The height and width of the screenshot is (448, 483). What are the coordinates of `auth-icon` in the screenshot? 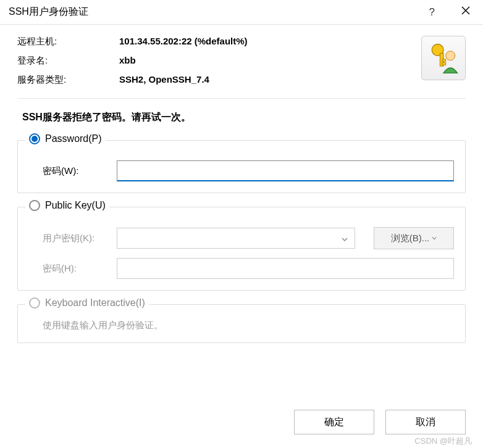 It's located at (443, 58).